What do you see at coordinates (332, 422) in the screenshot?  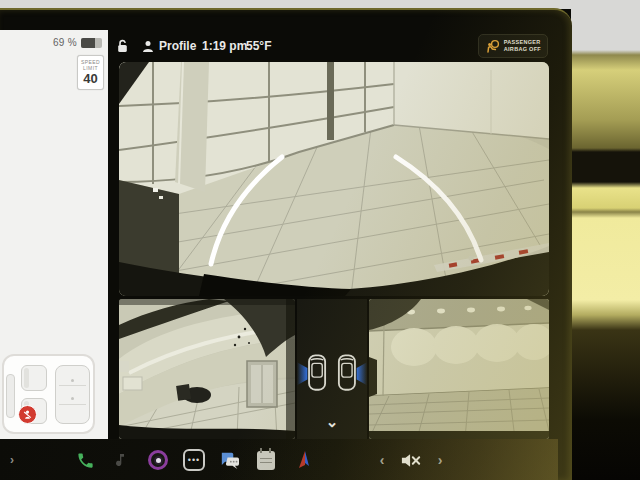 I see `collapse-camera-chevron: ⌄` at bounding box center [332, 422].